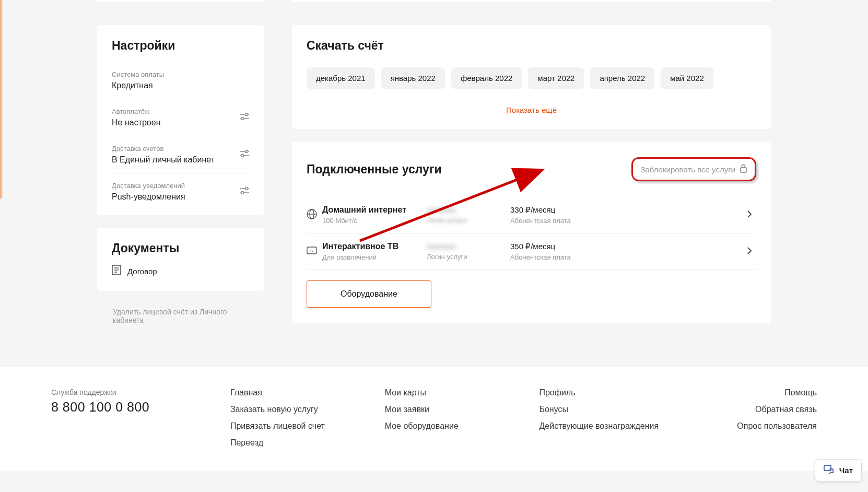 The width and height of the screenshot is (868, 492). Describe the element at coordinates (142, 272) in the screenshot. I see `document-label: Договор` at that location.